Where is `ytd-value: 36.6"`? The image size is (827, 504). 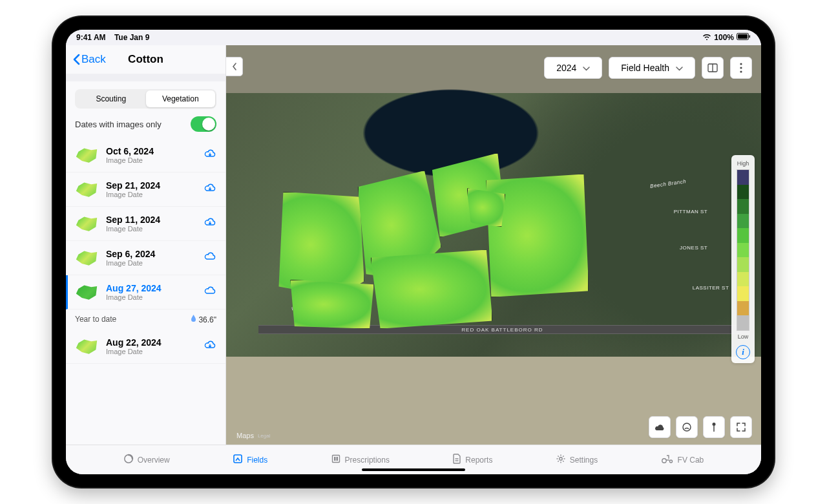 ytd-value: 36.6" is located at coordinates (207, 320).